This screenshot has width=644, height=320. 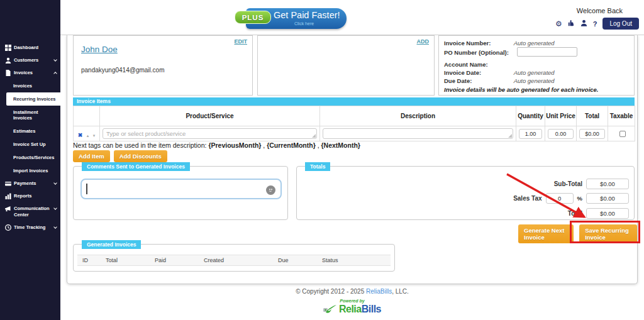 I want to click on sidebar-subitem-import-invoices: Import Invoices, so click(x=30, y=171).